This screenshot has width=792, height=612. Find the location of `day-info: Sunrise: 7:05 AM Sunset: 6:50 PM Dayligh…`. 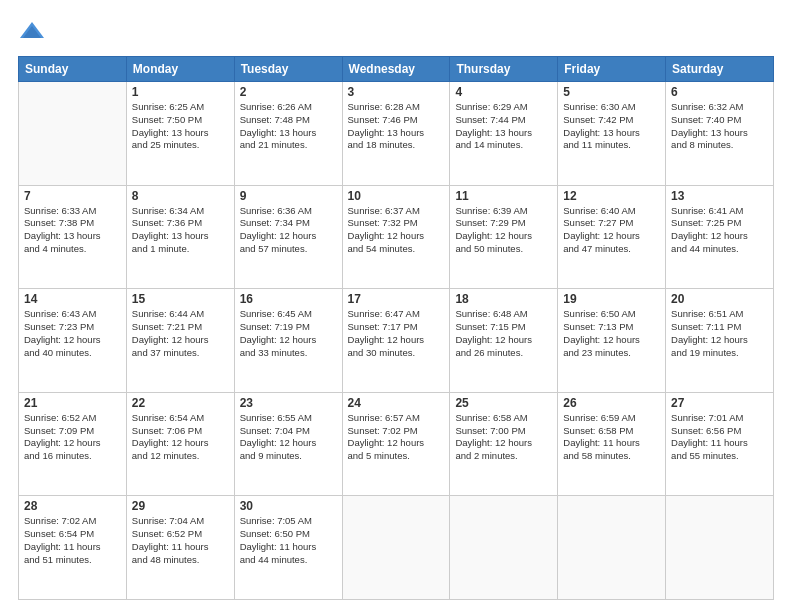

day-info: Sunrise: 7:05 AM Sunset: 6:50 PM Dayligh… is located at coordinates (288, 540).